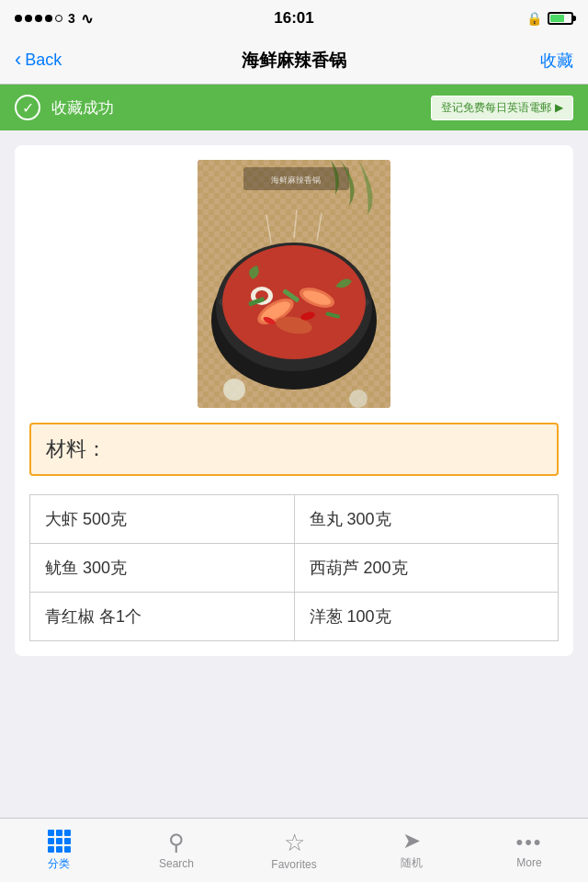  What do you see at coordinates (294, 851) in the screenshot?
I see `tab-favorites: ☆ Favorites` at bounding box center [294, 851].